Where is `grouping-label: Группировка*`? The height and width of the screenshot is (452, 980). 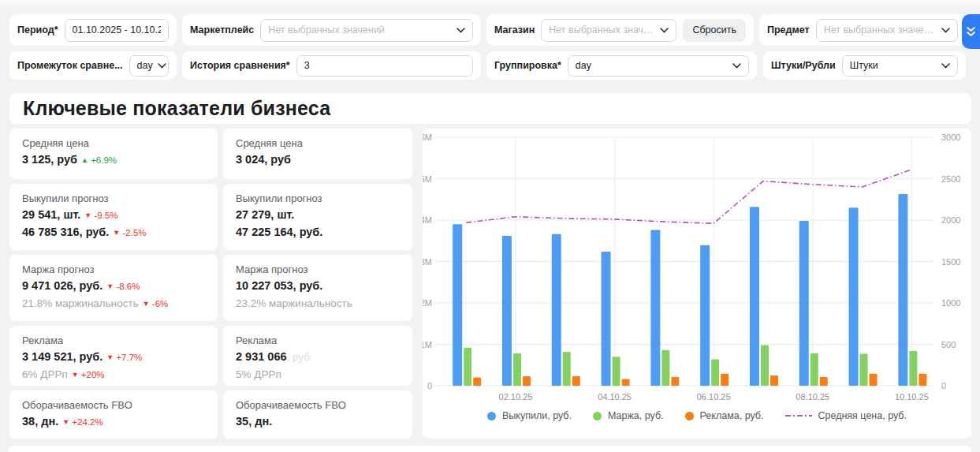 grouping-label: Группировка* is located at coordinates (528, 65).